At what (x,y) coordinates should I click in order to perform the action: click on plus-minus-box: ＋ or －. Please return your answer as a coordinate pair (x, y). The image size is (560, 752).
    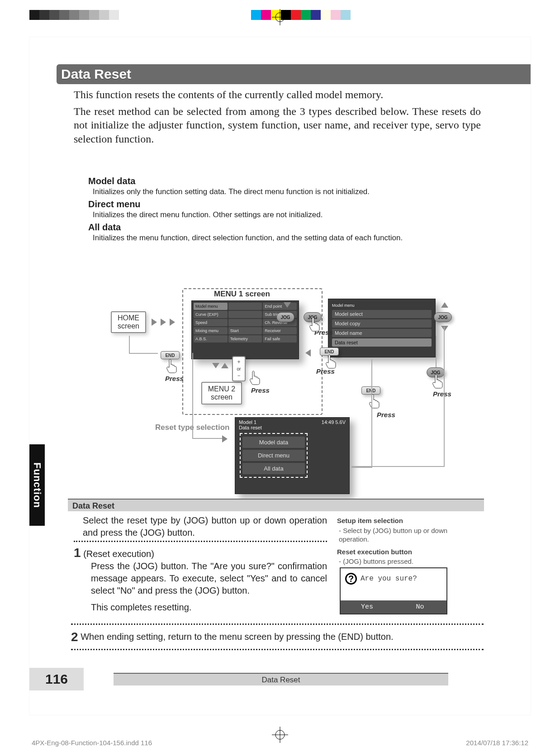
    Looking at the image, I should click on (239, 369).